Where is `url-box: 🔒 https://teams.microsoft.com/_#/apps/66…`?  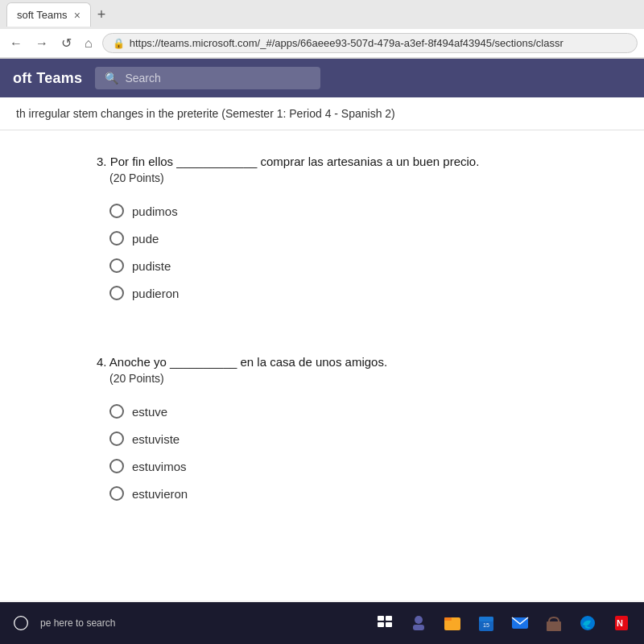 url-box: 🔒 https://teams.microsoft.com/_#/apps/66… is located at coordinates (370, 43).